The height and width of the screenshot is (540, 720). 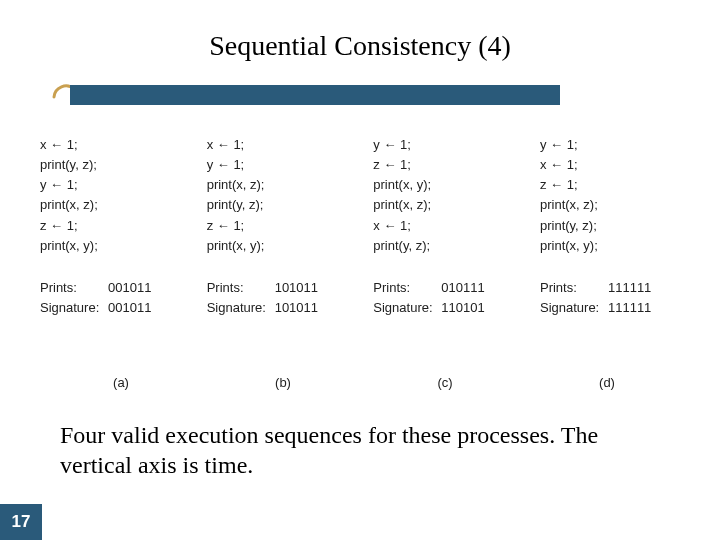 What do you see at coordinates (130, 308) in the screenshot?
I see `signature-value: 001011` at bounding box center [130, 308].